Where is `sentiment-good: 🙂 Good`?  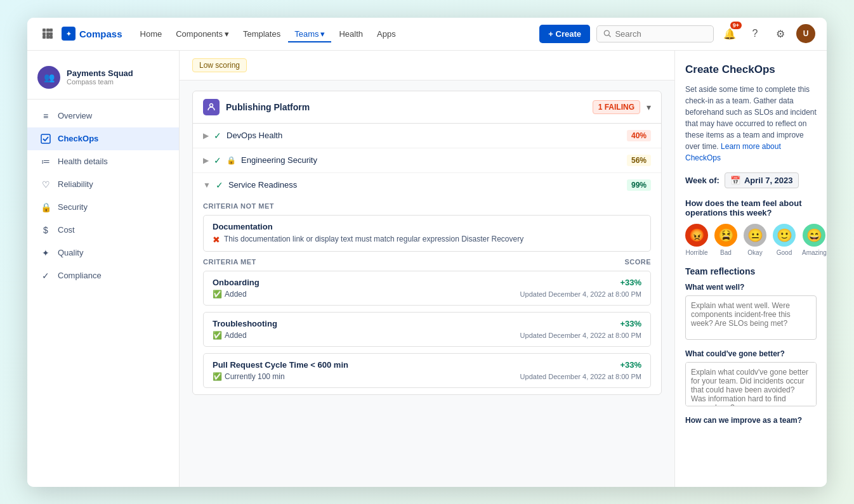
sentiment-good: 🙂 Good is located at coordinates (784, 240).